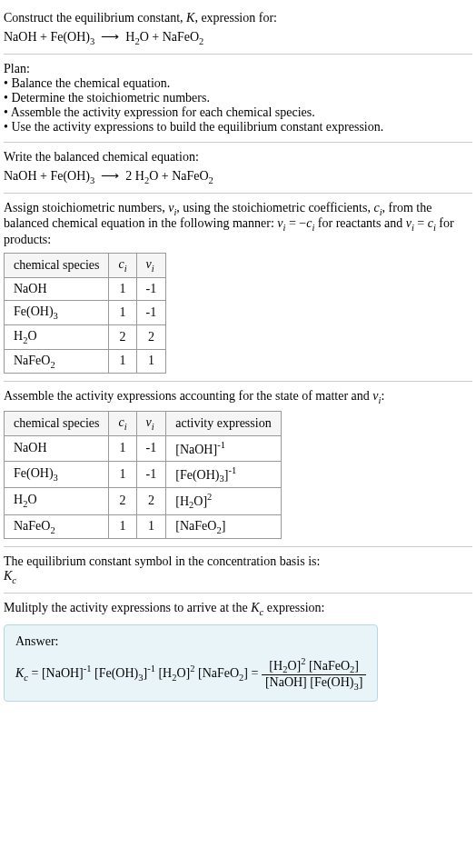 The width and height of the screenshot is (476, 868). What do you see at coordinates (238, 176) in the screenshot?
I see `balanced-equation: NaOH + Fe(OH)3 ⟶ 2 H2O + NaFeO2` at bounding box center [238, 176].